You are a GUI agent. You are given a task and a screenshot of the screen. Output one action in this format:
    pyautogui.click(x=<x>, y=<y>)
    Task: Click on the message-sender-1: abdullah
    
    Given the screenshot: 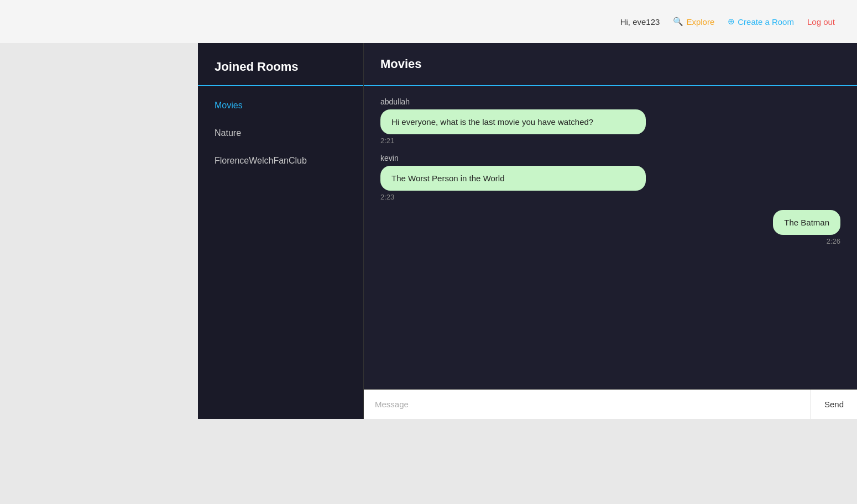 What is the action you would take?
    pyautogui.click(x=610, y=102)
    